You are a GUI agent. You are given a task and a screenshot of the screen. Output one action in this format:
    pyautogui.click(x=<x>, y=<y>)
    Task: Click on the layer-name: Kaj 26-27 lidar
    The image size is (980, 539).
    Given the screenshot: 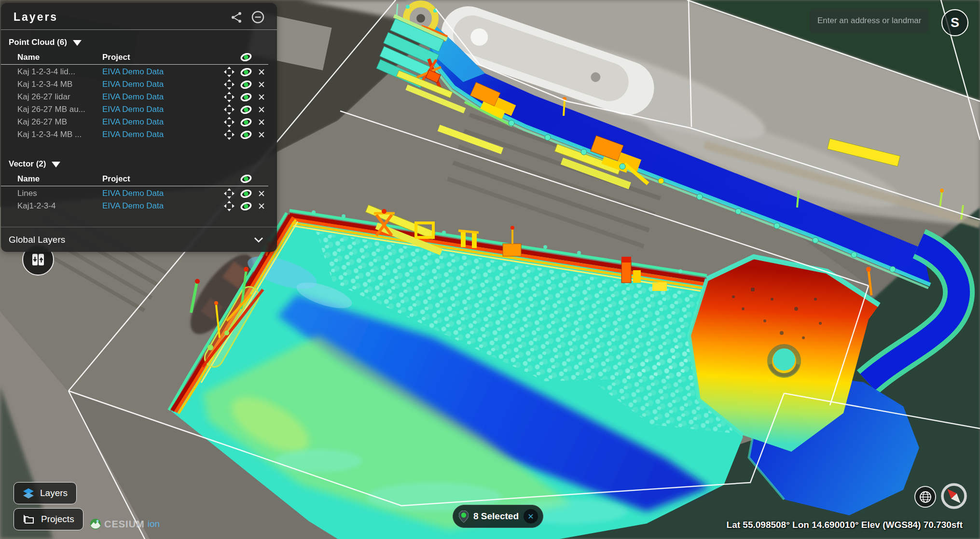 What is the action you would take?
    pyautogui.click(x=60, y=97)
    